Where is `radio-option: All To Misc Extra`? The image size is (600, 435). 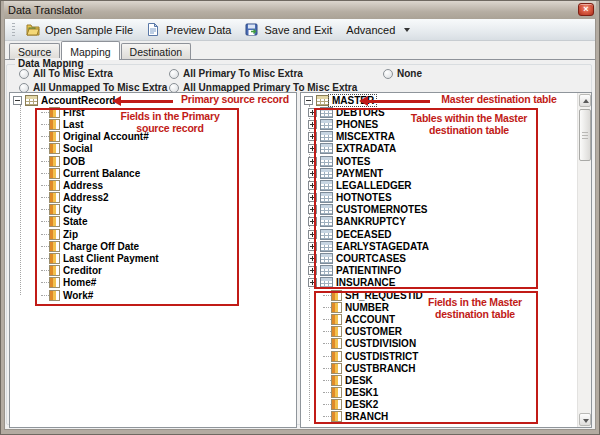 radio-option: All To Misc Extra is located at coordinates (94, 74).